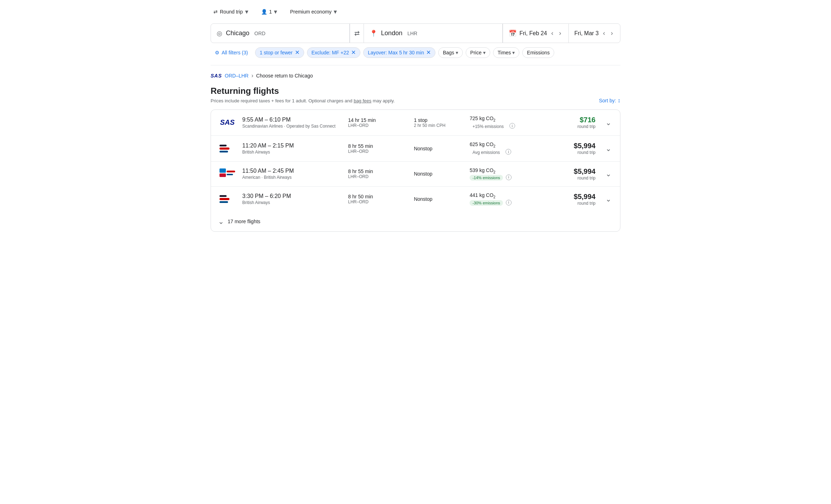 The width and height of the screenshot is (831, 504). Describe the element at coordinates (231, 12) in the screenshot. I see `trip-type-button: ⇄ Round trip ▾` at that location.